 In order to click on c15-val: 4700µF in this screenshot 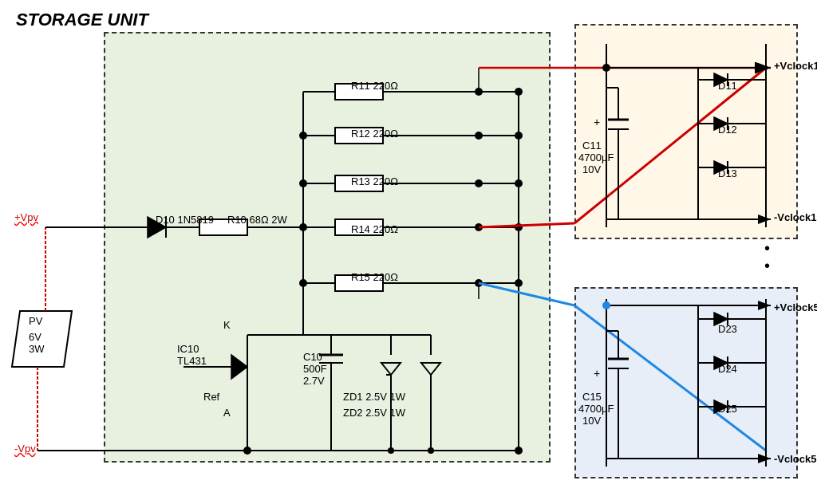, I will do `click(596, 408)`.